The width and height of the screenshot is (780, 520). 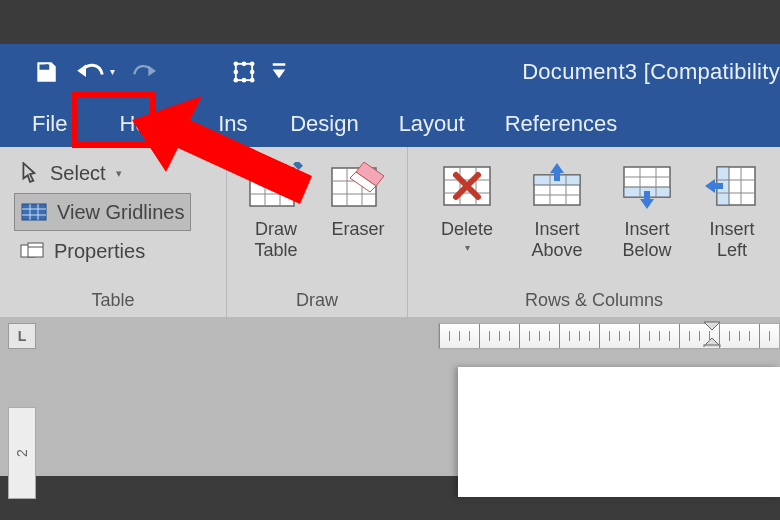 What do you see at coordinates (467, 186) in the screenshot?
I see `delete-icon` at bounding box center [467, 186].